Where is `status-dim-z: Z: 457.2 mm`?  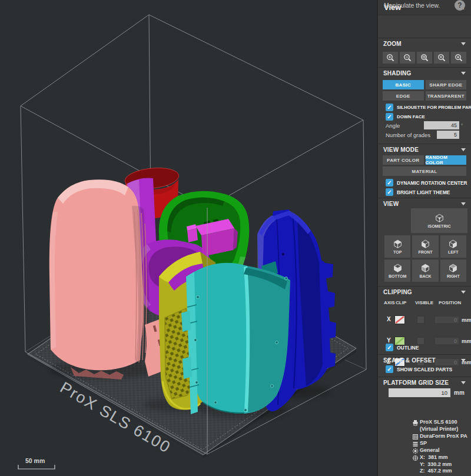
status-dim-z: Z: 457.2 mm is located at coordinates (436, 471).